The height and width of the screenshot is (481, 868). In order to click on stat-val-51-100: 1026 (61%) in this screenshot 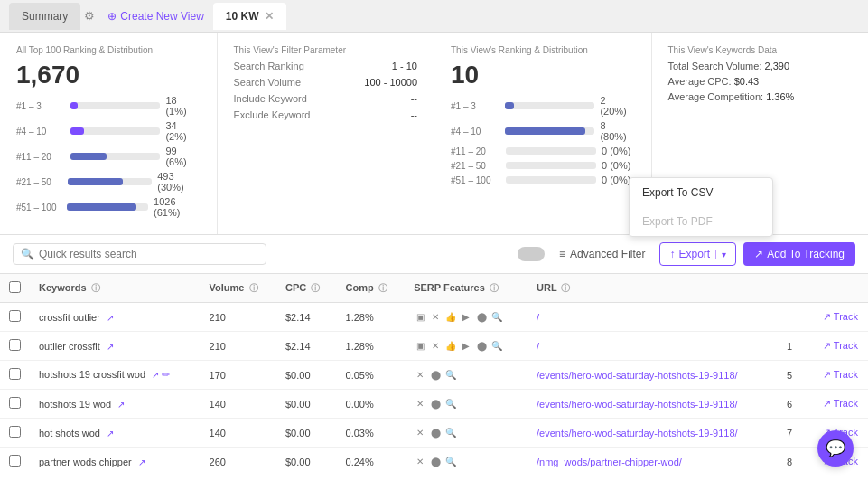, I will do `click(177, 207)`.